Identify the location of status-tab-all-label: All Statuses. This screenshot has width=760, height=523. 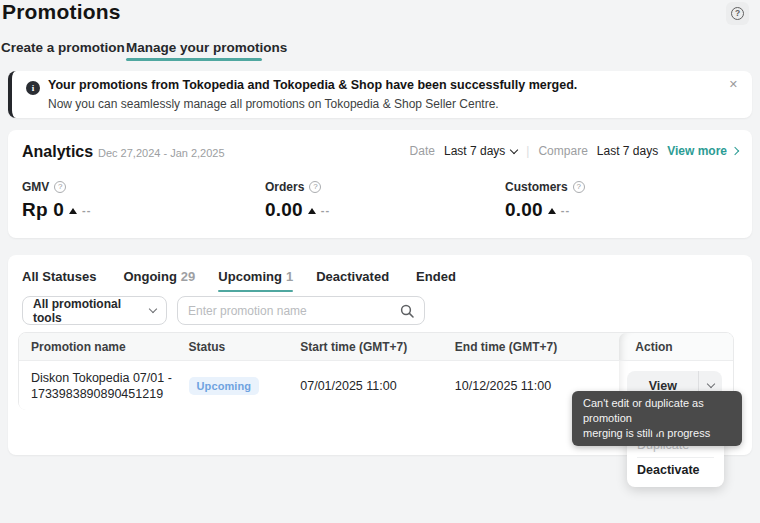
(59, 276).